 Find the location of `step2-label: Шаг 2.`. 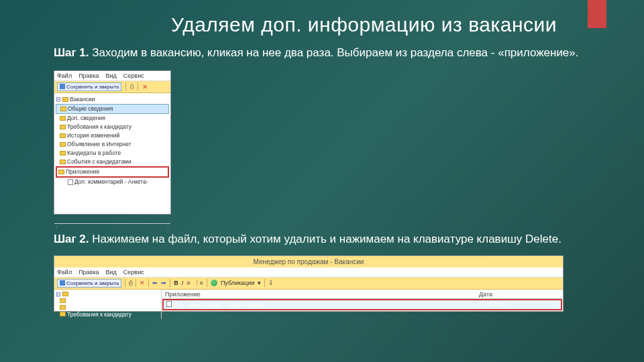

step2-label: Шаг 2. is located at coordinates (71, 239).